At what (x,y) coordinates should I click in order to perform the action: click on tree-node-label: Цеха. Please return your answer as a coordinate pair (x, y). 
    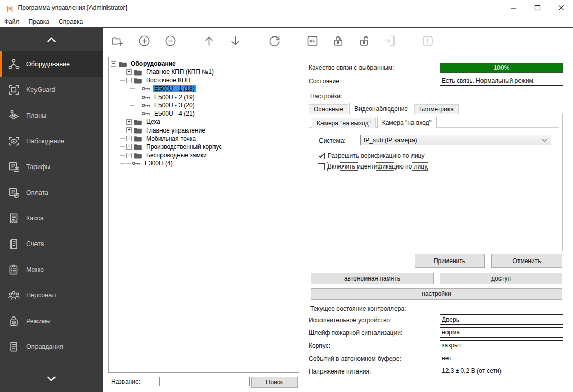
    Looking at the image, I should click on (153, 122).